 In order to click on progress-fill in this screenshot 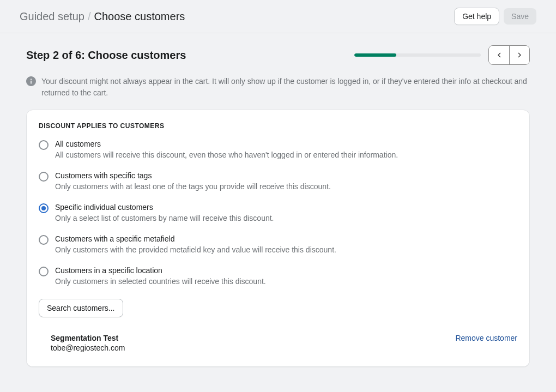, I will do `click(375, 55)`.